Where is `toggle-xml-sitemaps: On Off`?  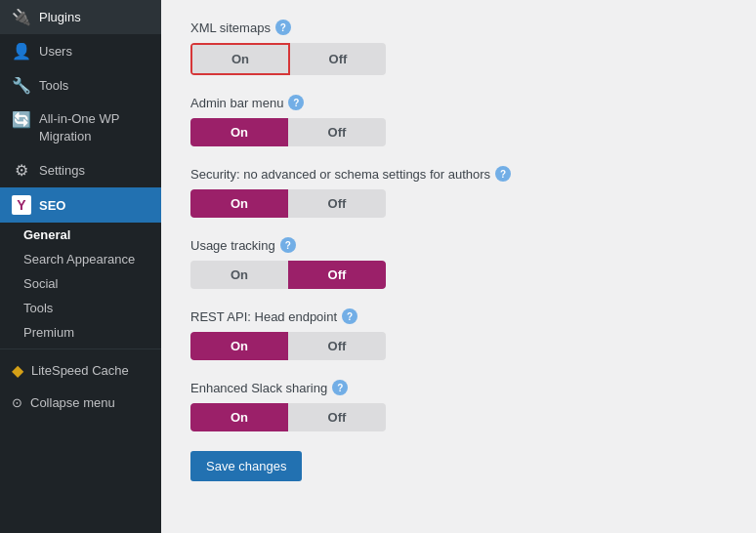 toggle-xml-sitemaps: On Off is located at coordinates (288, 59).